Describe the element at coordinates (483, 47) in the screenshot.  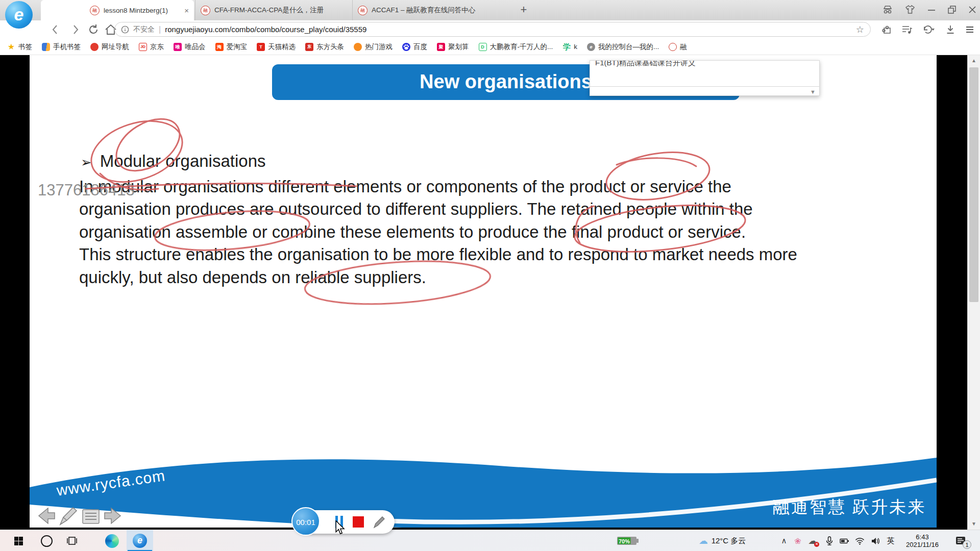
I see `dapeng-icon: D` at that location.